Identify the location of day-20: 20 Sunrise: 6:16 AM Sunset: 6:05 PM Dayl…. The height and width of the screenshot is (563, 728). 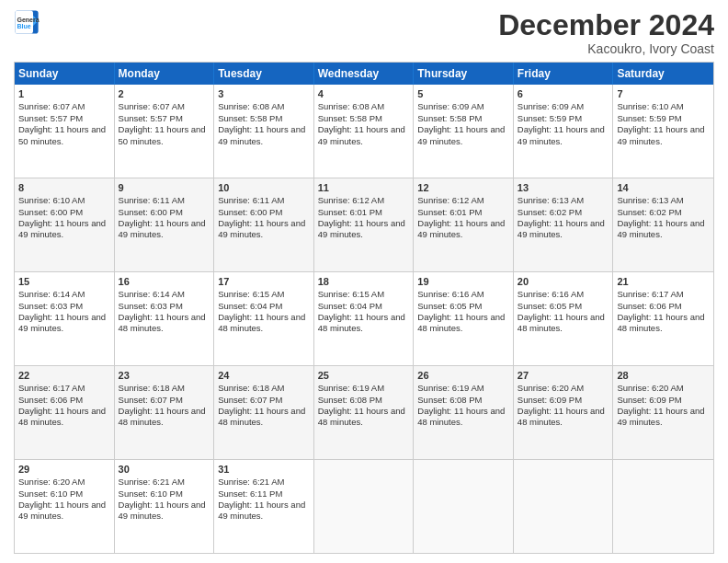
(564, 318).